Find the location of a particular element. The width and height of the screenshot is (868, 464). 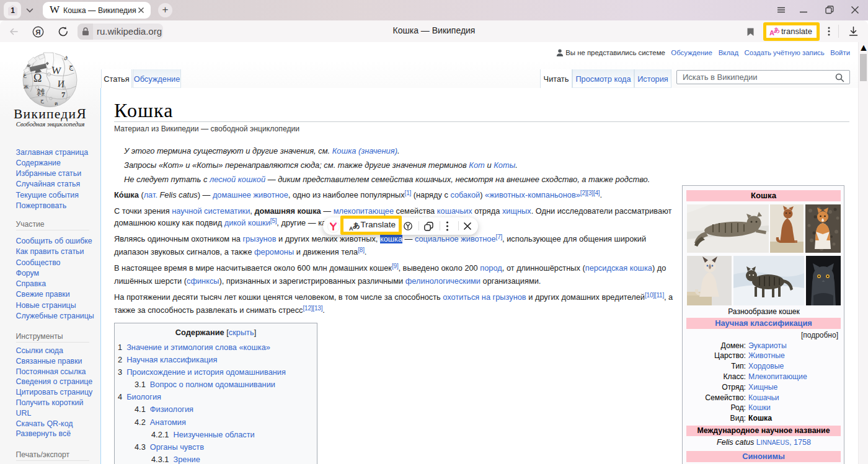

svg-text: ق is located at coordinates (66, 57).